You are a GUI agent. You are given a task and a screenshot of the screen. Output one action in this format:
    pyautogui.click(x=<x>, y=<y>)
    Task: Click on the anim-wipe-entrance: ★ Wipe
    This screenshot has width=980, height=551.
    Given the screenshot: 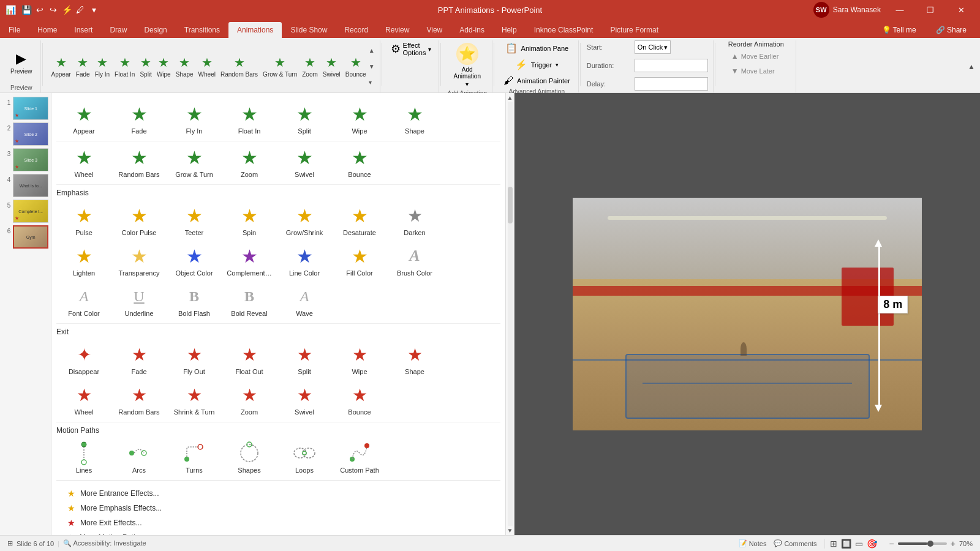 What is the action you would take?
    pyautogui.click(x=360, y=118)
    